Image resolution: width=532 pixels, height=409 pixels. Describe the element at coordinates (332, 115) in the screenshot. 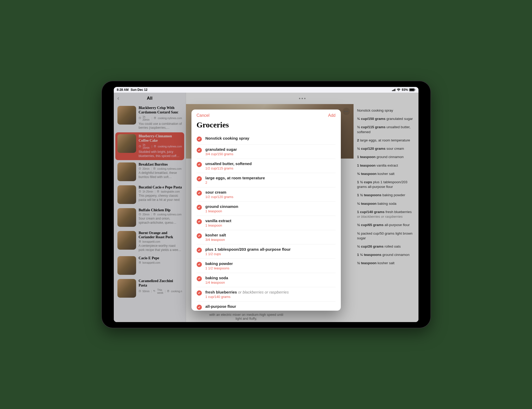

I see `add-button: Add` at that location.